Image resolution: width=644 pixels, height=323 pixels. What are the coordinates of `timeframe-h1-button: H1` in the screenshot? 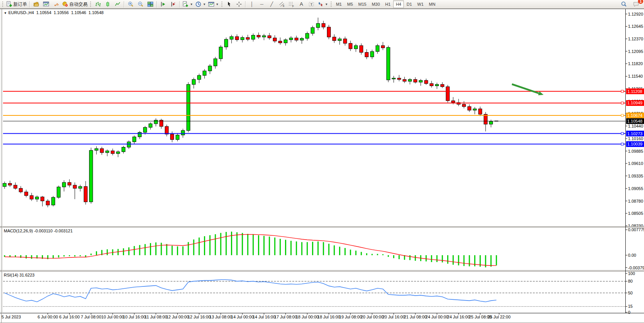 It's located at (388, 4).